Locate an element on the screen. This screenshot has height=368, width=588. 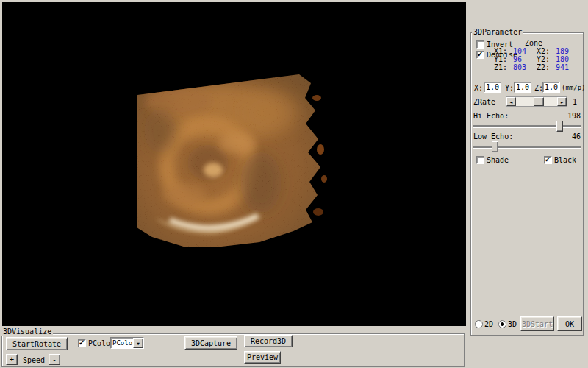
zone-z2-value: 941 is located at coordinates (562, 68).